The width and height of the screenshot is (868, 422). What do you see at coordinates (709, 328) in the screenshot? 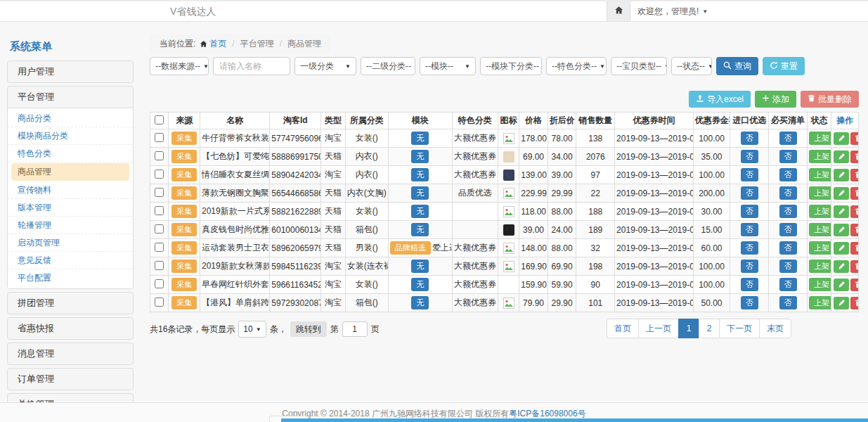
I see `pager-page-2: 2` at bounding box center [709, 328].